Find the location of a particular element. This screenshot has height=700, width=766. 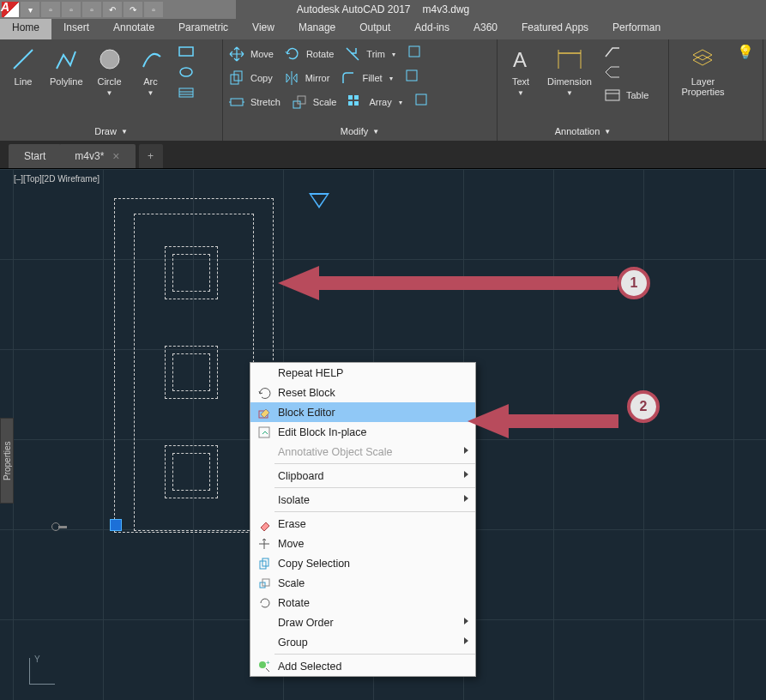

tab-add: + is located at coordinates (151, 156).